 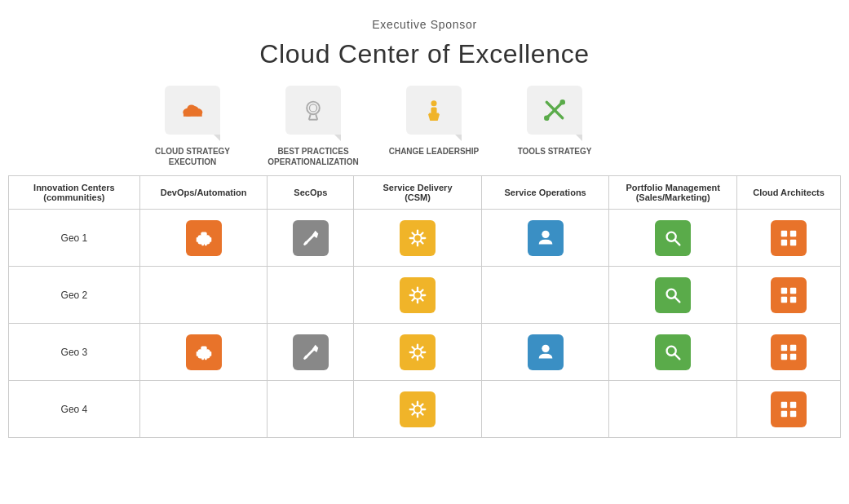 I want to click on cell-geo2-service-delivery, so click(x=418, y=295).